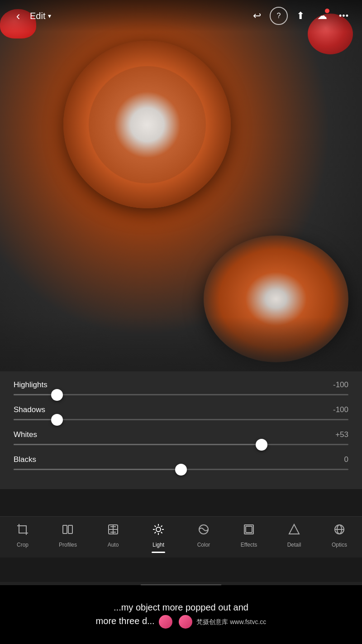 Image resolution: width=362 pixels, height=644 pixels. What do you see at coordinates (38, 16) in the screenshot?
I see `edit-title: Edit` at bounding box center [38, 16].